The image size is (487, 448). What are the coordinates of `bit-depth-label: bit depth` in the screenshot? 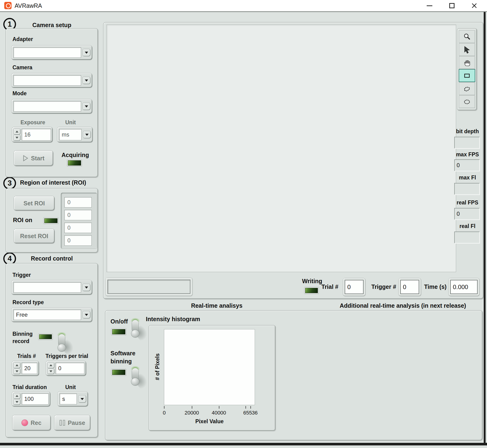 It's located at (468, 131).